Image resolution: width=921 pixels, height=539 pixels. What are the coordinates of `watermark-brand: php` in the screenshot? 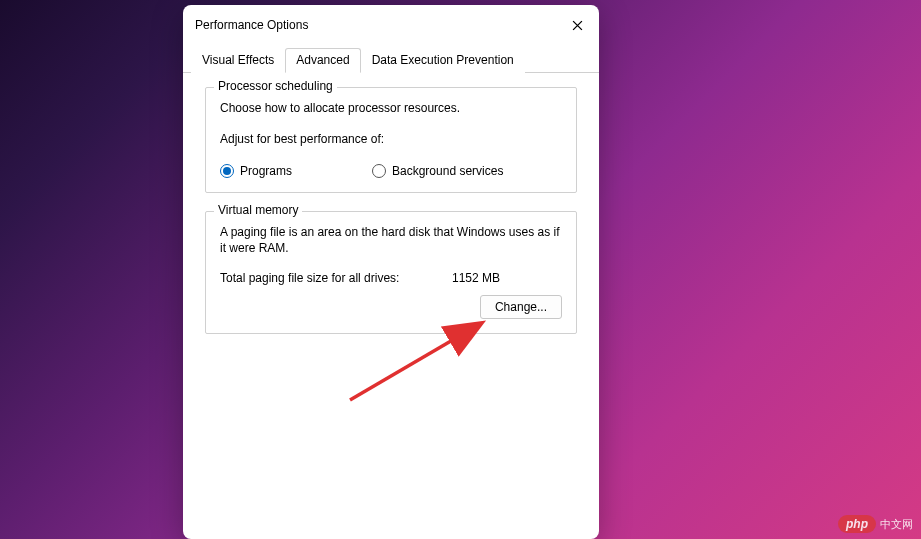 It's located at (857, 524).